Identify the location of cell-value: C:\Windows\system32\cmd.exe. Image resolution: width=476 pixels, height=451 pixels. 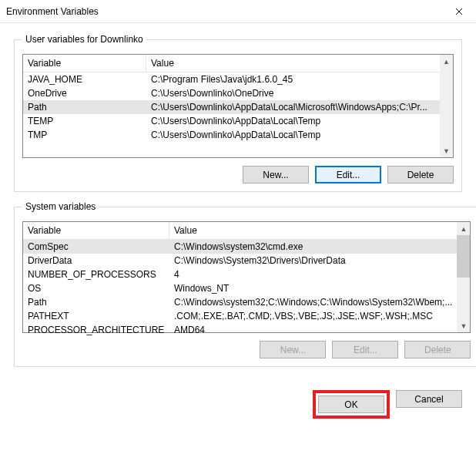
(313, 247).